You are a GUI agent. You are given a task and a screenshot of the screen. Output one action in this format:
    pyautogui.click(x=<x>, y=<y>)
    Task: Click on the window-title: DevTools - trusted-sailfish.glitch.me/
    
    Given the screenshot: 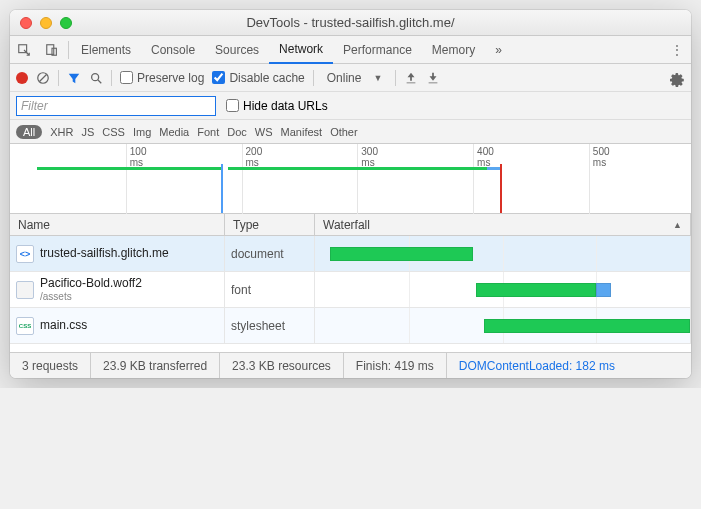 What is the action you would take?
    pyautogui.click(x=350, y=22)
    